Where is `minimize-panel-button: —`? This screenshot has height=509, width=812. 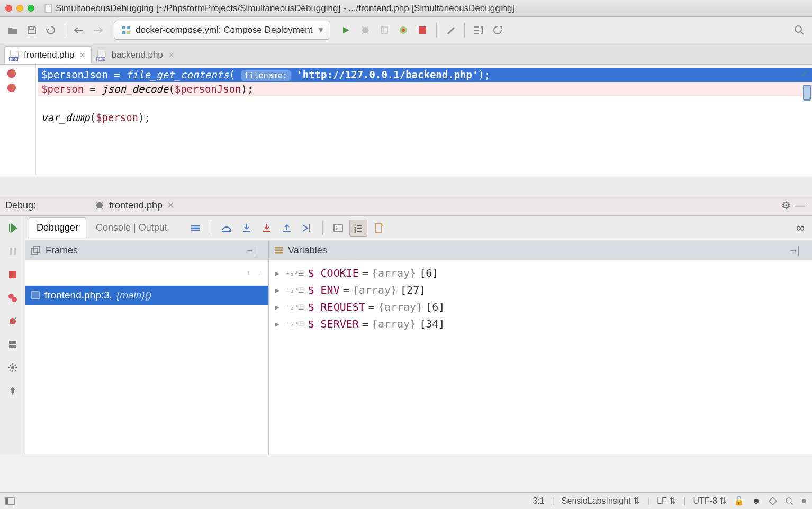
minimize-panel-button: — is located at coordinates (800, 205).